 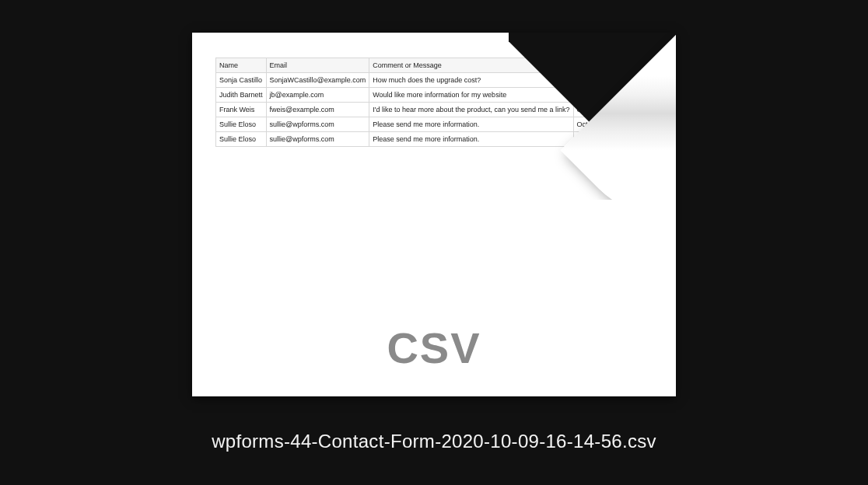 What do you see at coordinates (317, 110) in the screenshot?
I see `cell-email: fweis@example.com` at bounding box center [317, 110].